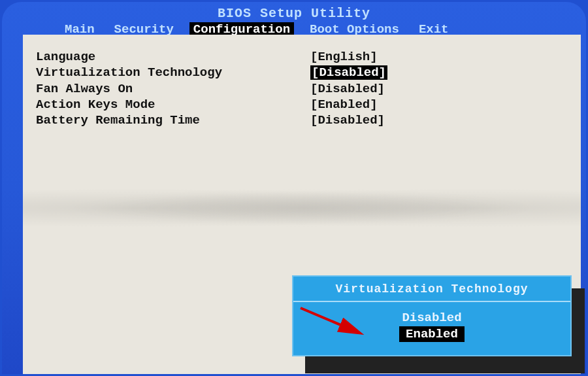  Describe the element at coordinates (432, 289) in the screenshot. I see `popup-title: Virtualization Technology` at that location.